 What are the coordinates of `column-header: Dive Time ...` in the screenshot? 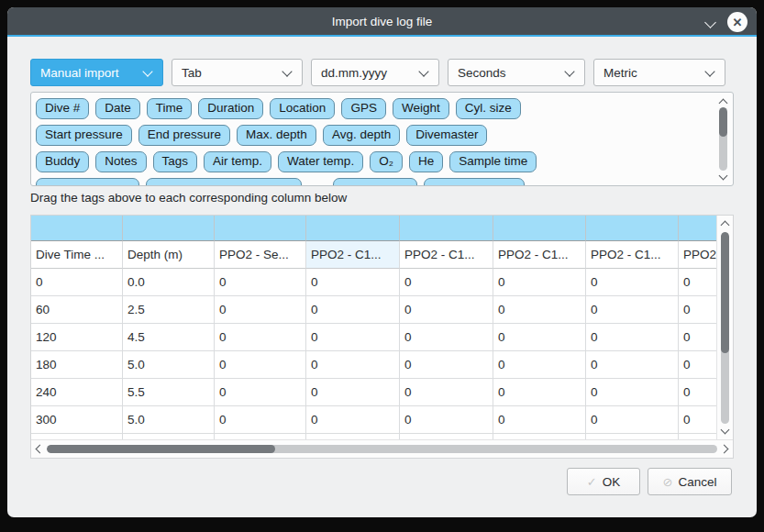 It's located at (77, 255).